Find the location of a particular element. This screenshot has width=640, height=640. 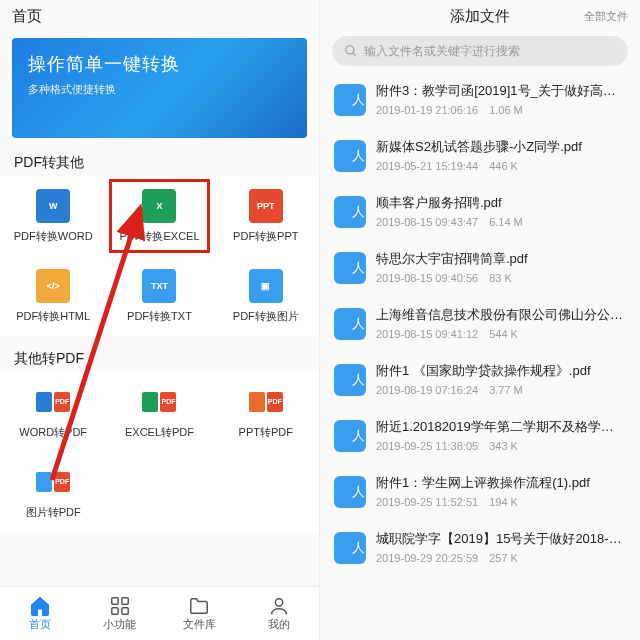

nav-label: 首页 is located at coordinates (40, 624).